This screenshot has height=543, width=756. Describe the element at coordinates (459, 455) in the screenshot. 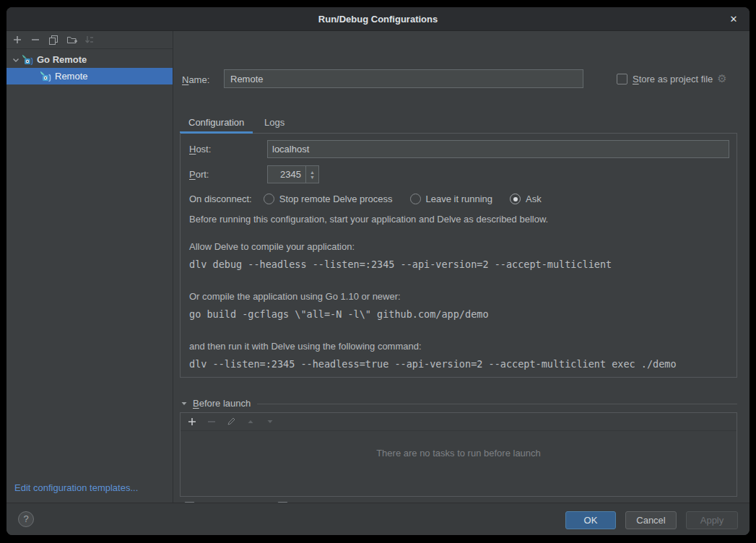

I see `before-launch-tasks-panel: There are no tasks to run before launch` at that location.